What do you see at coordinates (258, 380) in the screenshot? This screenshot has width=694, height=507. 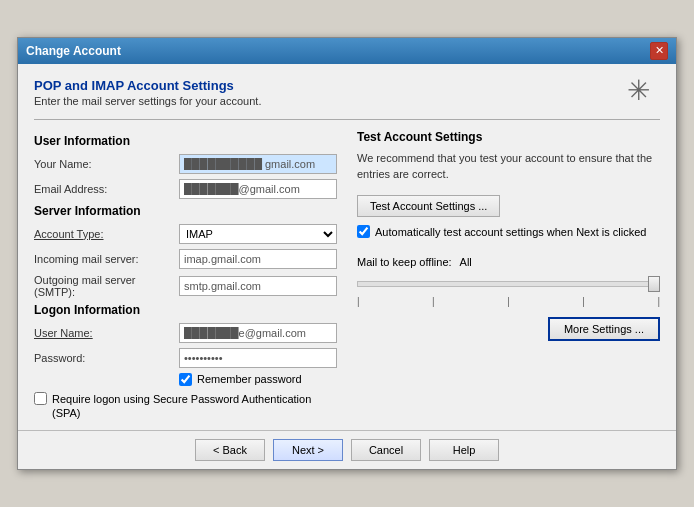 I see `remember-password-row: Remember password` at bounding box center [258, 380].